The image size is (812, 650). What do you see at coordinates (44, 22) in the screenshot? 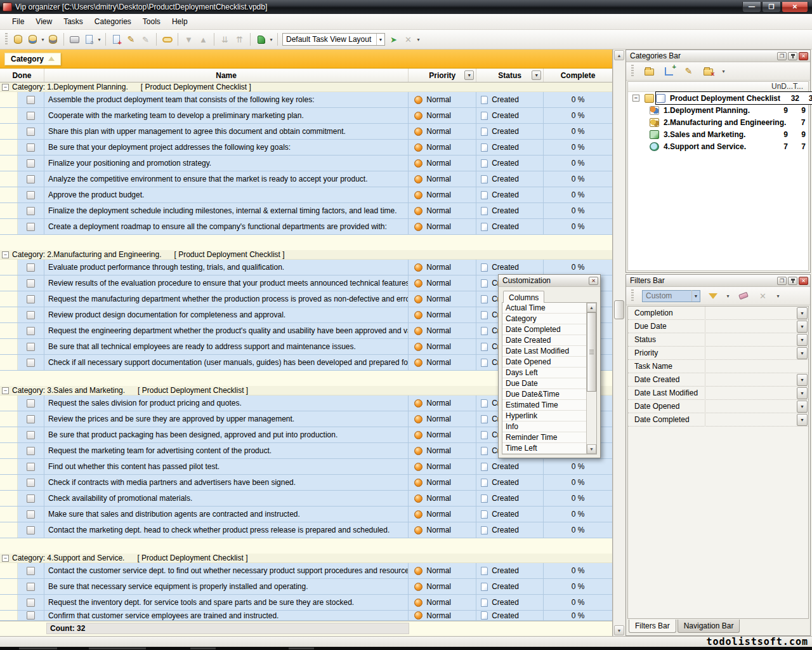
I see `menu-item-view: View` at bounding box center [44, 22].